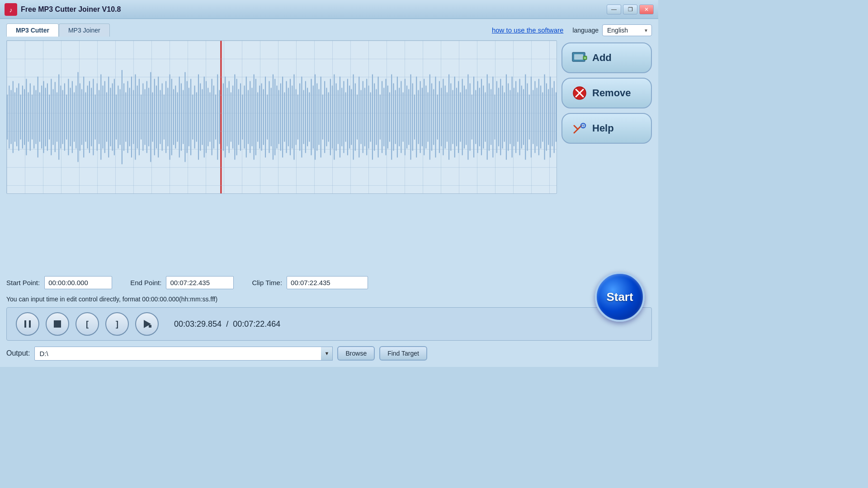 This screenshot has width=868, height=488. What do you see at coordinates (627, 30) in the screenshot?
I see `language-select: English Chinese Spanish French German` at bounding box center [627, 30].